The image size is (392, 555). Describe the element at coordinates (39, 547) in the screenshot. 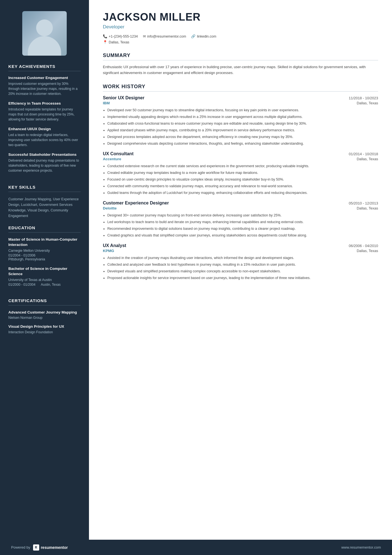

I see `footer-left: Powered by R resumementor` at that location.